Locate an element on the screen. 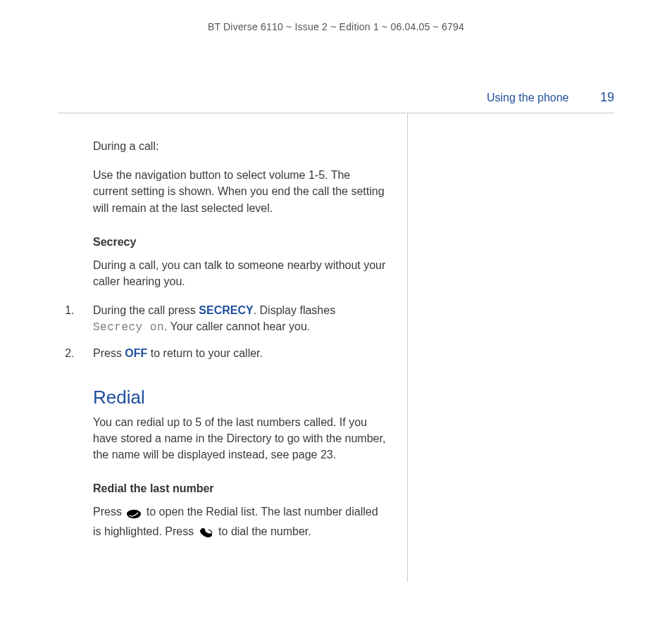 The height and width of the screenshot is (638, 672). running-header: Using the phone 19 is located at coordinates (551, 97).